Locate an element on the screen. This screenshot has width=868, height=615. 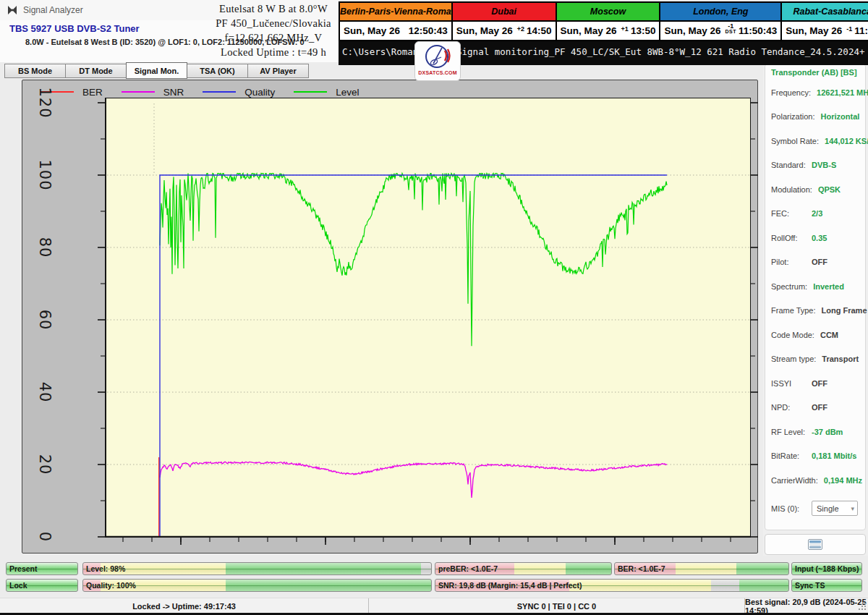
y-tick-label: 60 is located at coordinates (45, 320).